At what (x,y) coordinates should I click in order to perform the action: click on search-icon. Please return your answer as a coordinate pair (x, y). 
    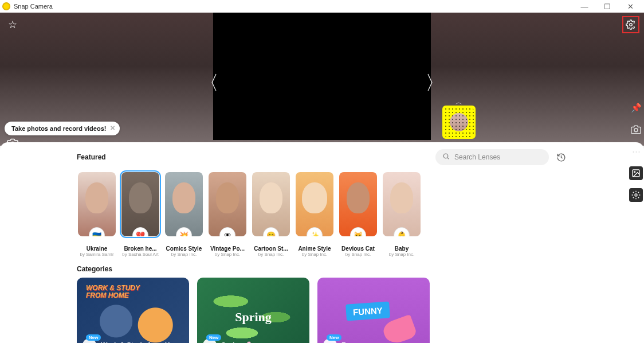
    Looking at the image, I should click on (446, 157).